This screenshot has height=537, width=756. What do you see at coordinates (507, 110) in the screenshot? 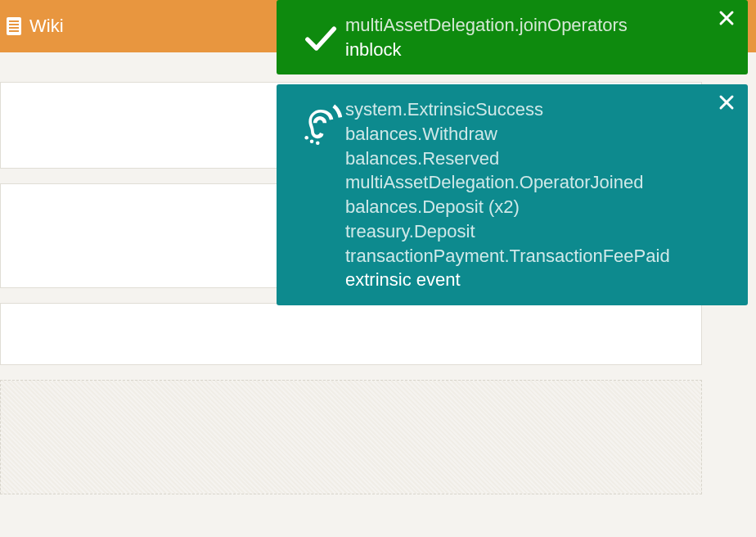
I see `event-line: system.ExtrinsicSuccess` at bounding box center [507, 110].